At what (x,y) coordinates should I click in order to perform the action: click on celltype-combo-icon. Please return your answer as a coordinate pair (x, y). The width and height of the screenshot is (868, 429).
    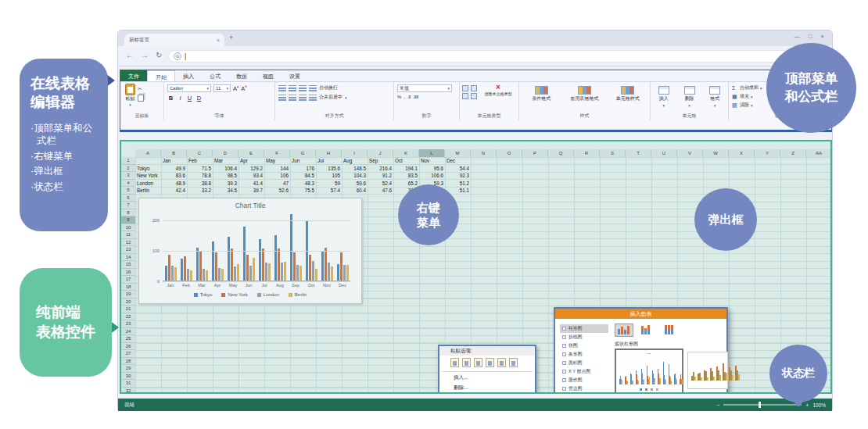
    Looking at the image, I should click on (474, 96).